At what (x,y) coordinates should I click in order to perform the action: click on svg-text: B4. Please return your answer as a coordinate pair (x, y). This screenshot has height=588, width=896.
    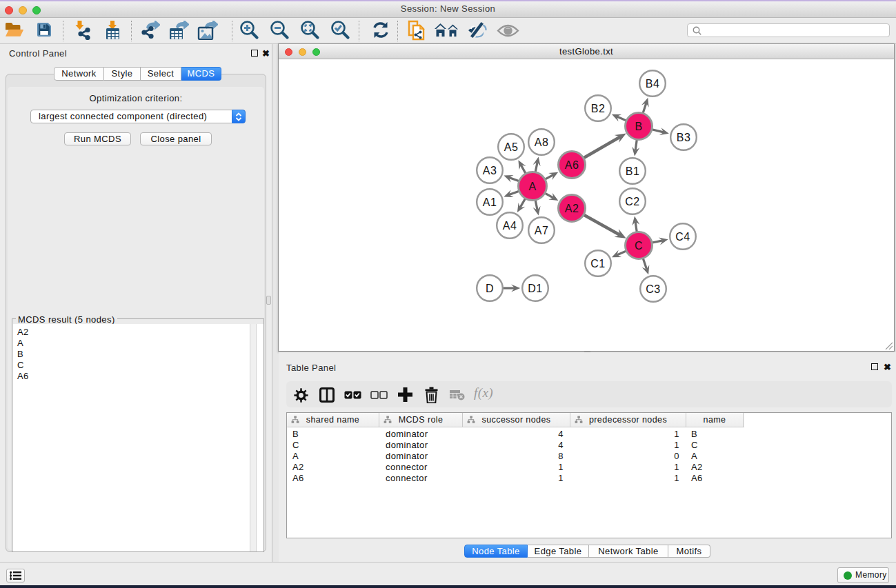
    Looking at the image, I should click on (653, 84).